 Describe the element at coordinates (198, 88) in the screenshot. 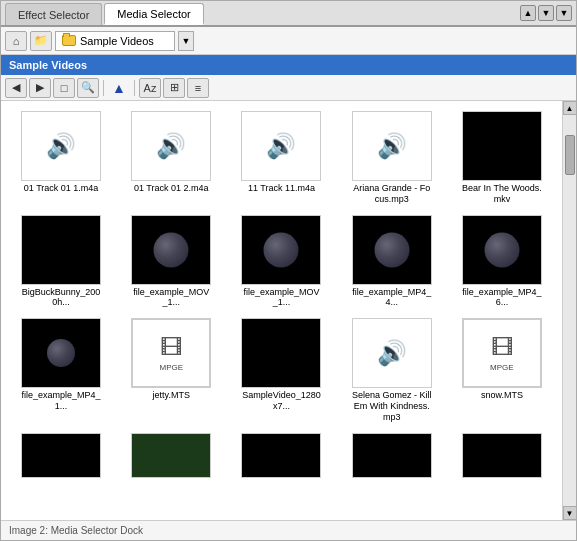

I see `list-button: ≡` at that location.